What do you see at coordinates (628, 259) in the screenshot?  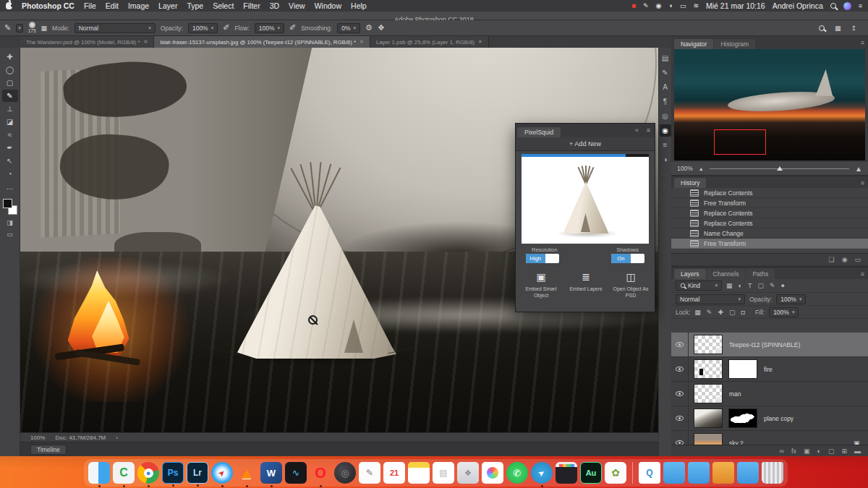 I see `shadows-toggle: On` at bounding box center [628, 259].